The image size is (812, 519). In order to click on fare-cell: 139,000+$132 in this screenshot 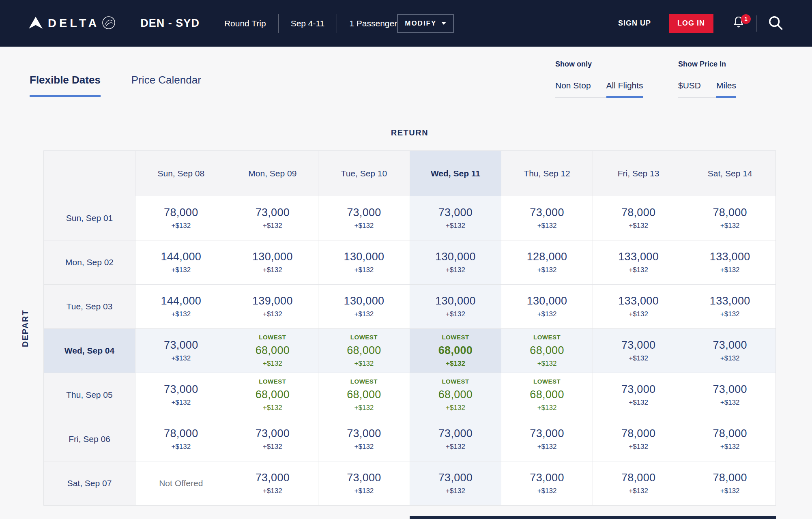, I will do `click(273, 307)`.